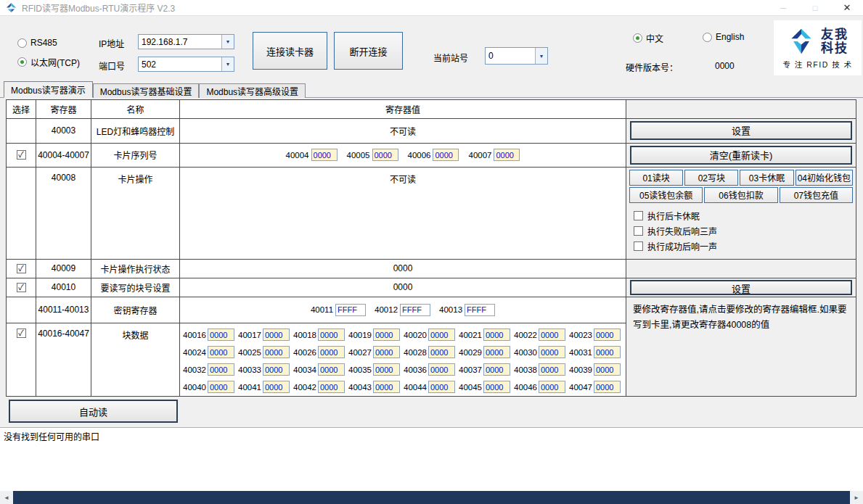 Image resolution: width=863 pixels, height=504 pixels. I want to click on port-combo: 502, so click(186, 64).